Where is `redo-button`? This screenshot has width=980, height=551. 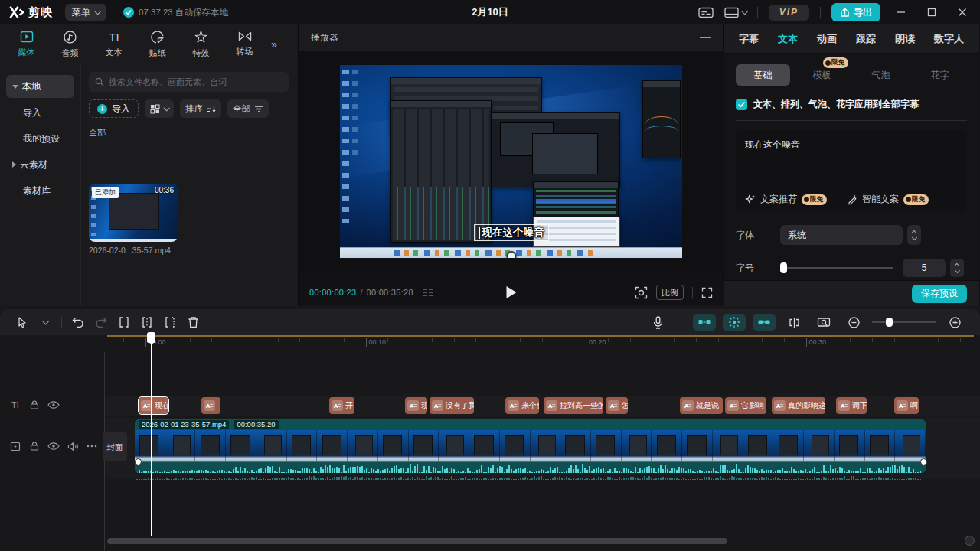 redo-button is located at coordinates (101, 322).